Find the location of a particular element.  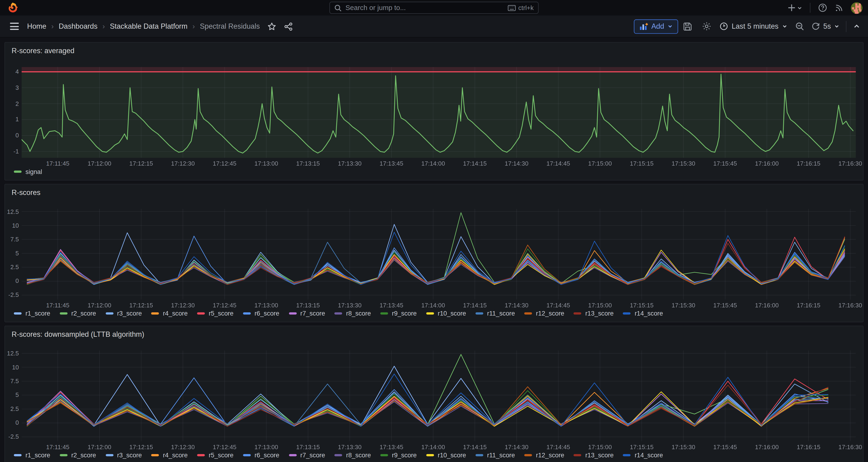

breadcrumb-folder: Stackable Data Platform is located at coordinates (149, 26).